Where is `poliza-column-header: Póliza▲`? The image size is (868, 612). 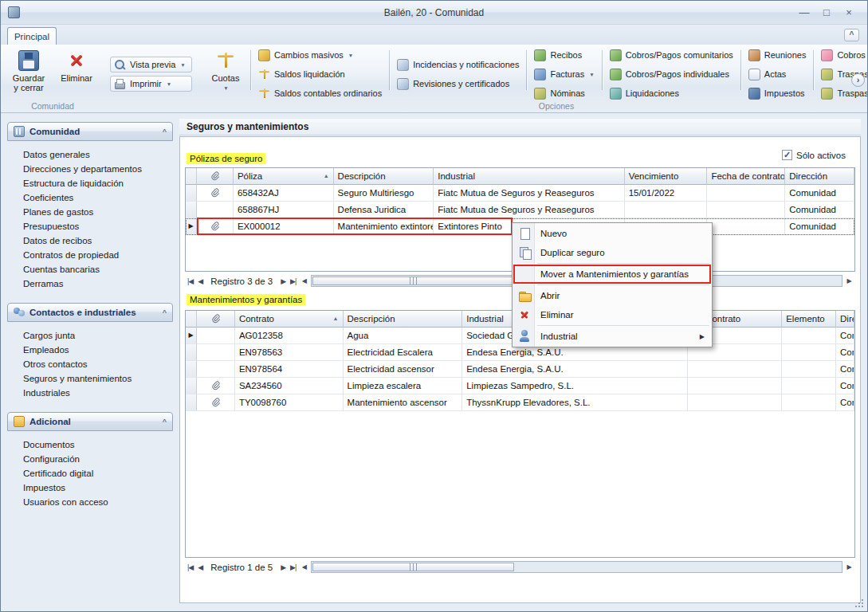 poliza-column-header: Póliza▲ is located at coordinates (284, 177).